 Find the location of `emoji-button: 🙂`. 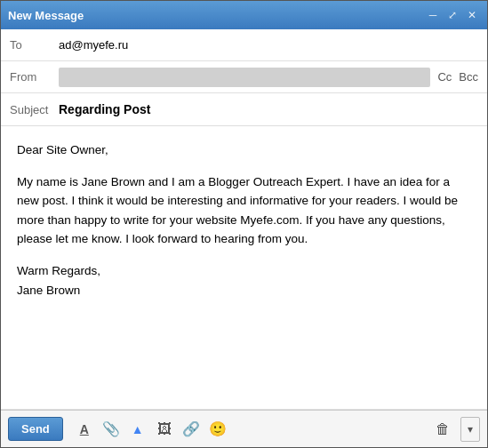

emoji-button: 🙂 is located at coordinates (218, 429).